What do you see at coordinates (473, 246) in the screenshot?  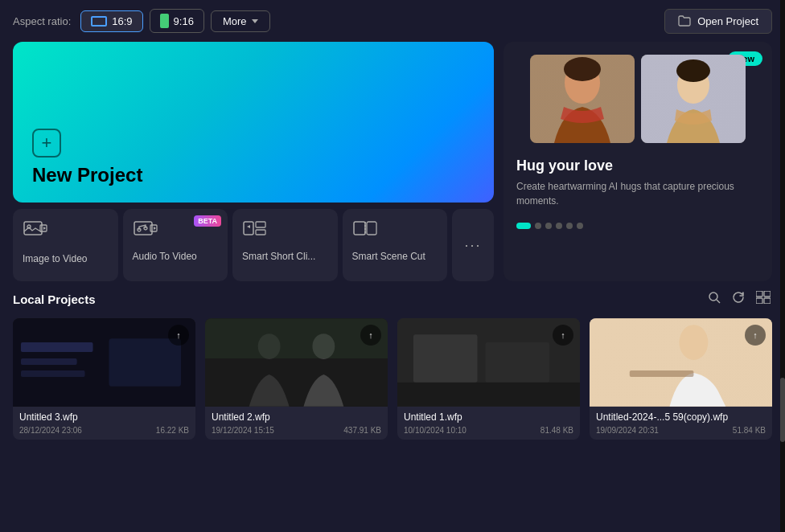 I see `more-dots-icon: ···` at bounding box center [473, 246].